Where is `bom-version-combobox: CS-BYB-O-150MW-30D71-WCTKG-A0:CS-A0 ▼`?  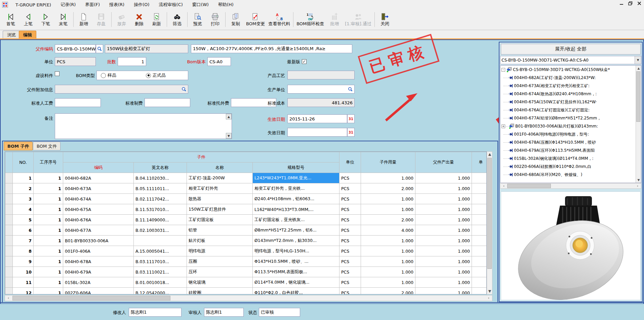 bom-version-combobox: CS-BYB-O-150MW-30D71-WCTKG-A0:CS-A0 ▼ is located at coordinates (571, 60).